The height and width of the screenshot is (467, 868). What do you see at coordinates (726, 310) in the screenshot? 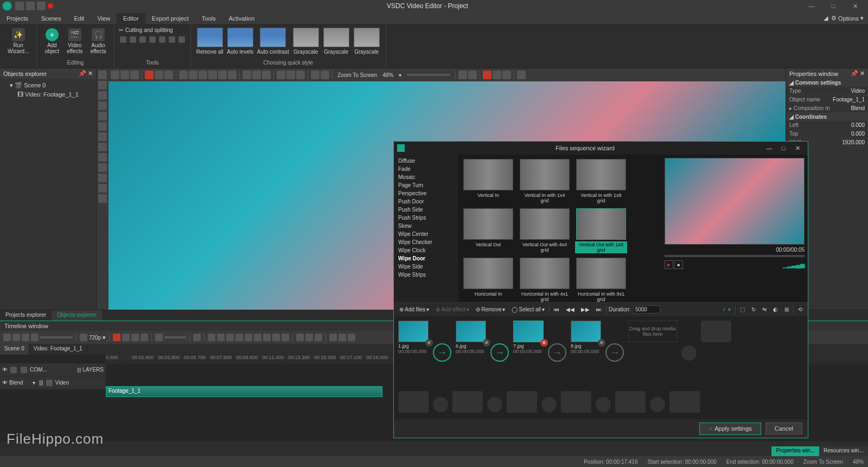
I see `check-button: ✓ ▾` at bounding box center [726, 310].